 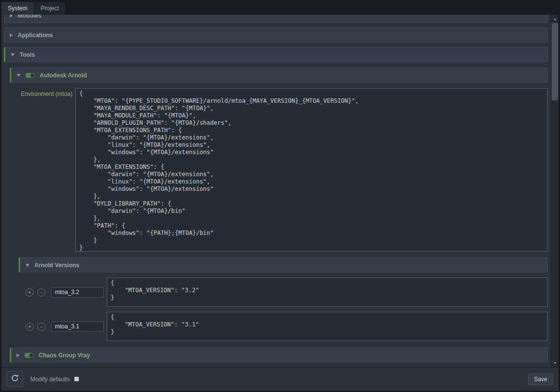 I want to click on section-modules: Modules, so click(x=276, y=19).